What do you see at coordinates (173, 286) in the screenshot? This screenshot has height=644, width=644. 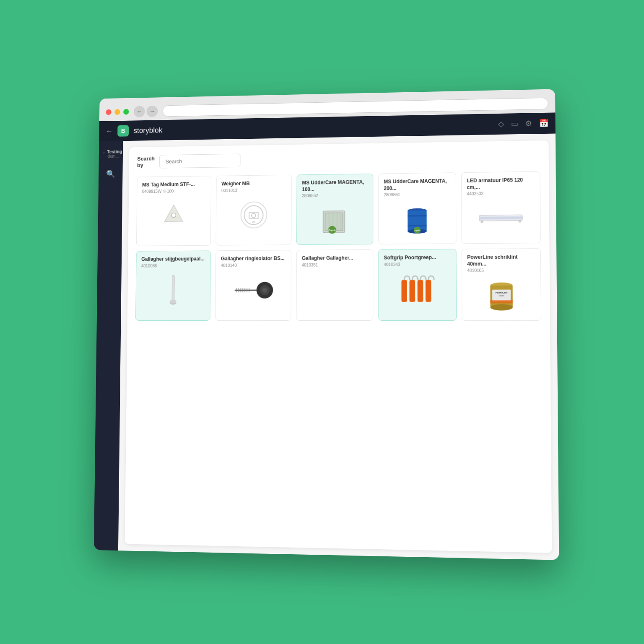 I see `product-card-pole: Gallagher stijgbeugelpaal... 4010086` at bounding box center [173, 286].